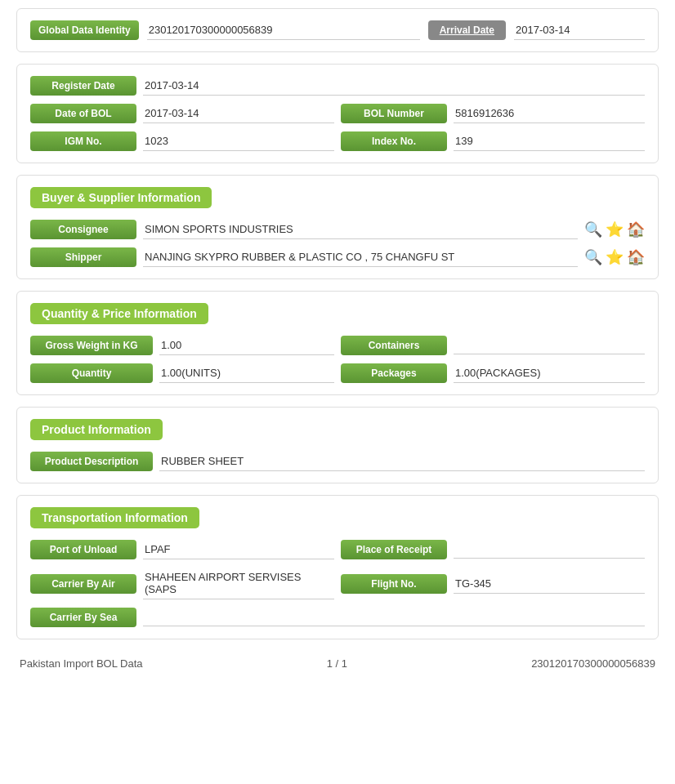 The width and height of the screenshot is (675, 784). Describe the element at coordinates (493, 550) in the screenshot. I see `place-receipt-pair: Place of Receipt` at that location.